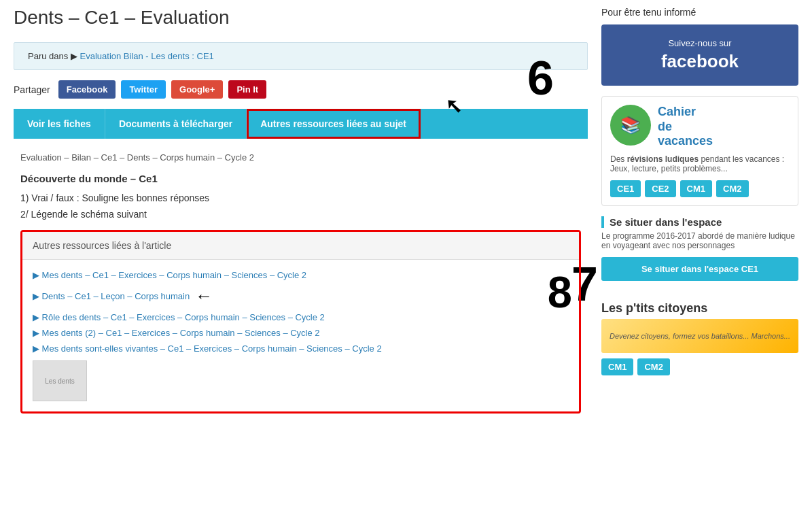 The image size is (812, 506). Describe the element at coordinates (685, 126) in the screenshot. I see `vacances-title: Cahier de vacances` at that location.